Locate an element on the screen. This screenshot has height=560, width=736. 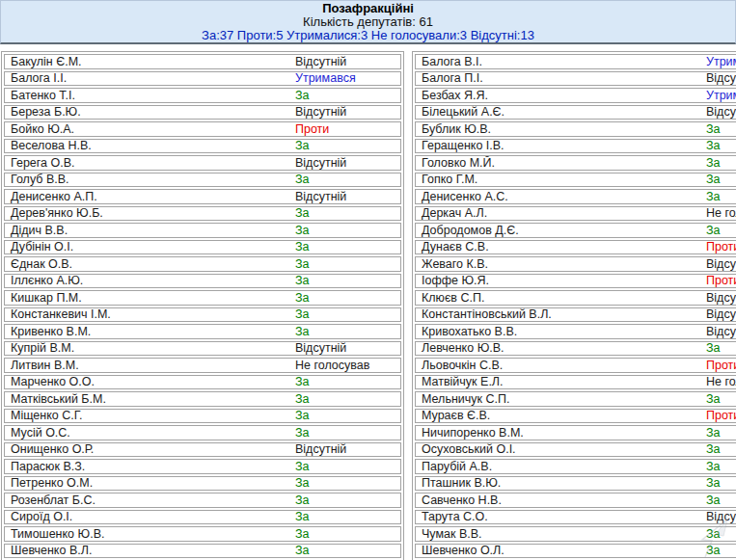
deputy-name: Парубій А.В. is located at coordinates (457, 467).